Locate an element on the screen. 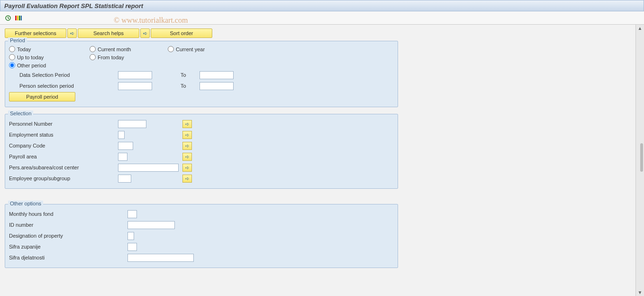  company-code-label: Company Code is located at coordinates (63, 146).